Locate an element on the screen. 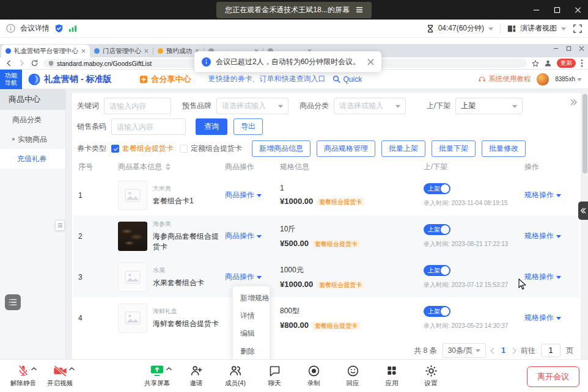 This screenshot has width=588, height=392. site-security-icon is located at coordinates (51, 64).